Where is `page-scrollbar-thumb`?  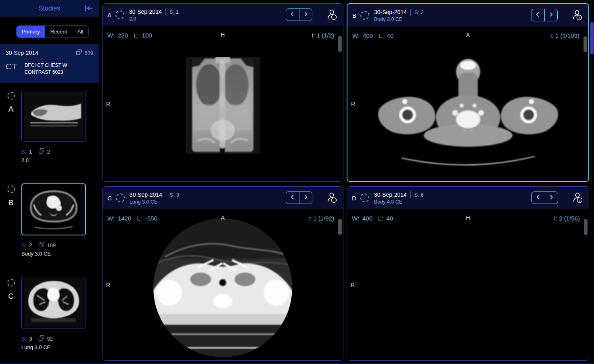
page-scrollbar-thumb is located at coordinates (592, 38).